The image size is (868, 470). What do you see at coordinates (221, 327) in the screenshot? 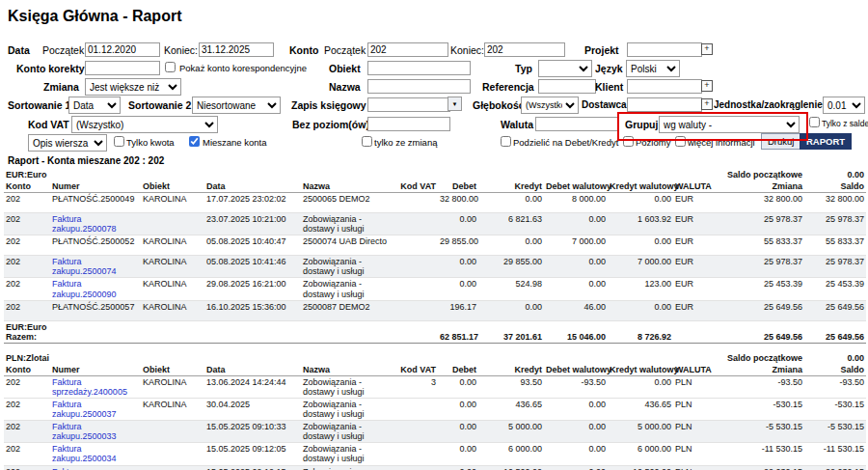
I see `total-group-name: EUR:Euro` at bounding box center [221, 327].